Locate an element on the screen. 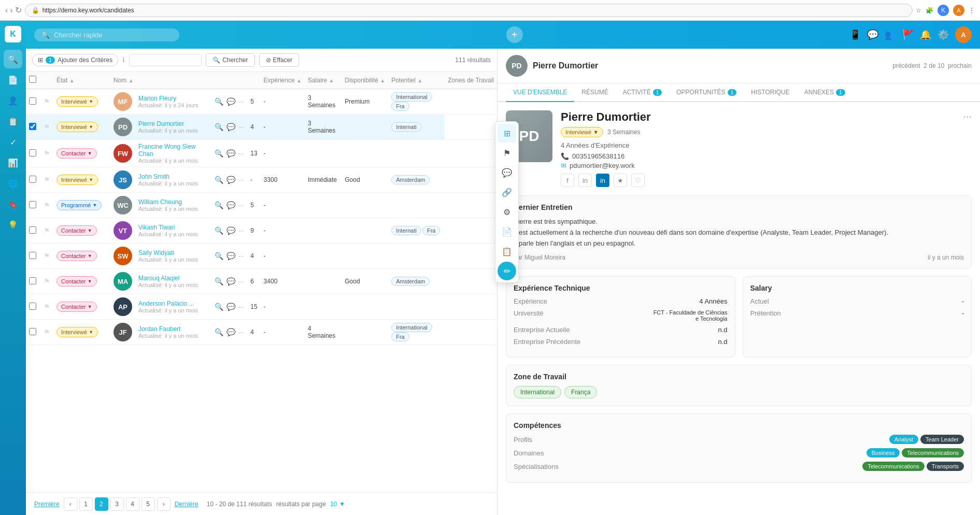 The image size is (980, 515). ctx-settings-icon: ⚙ is located at coordinates (507, 212).